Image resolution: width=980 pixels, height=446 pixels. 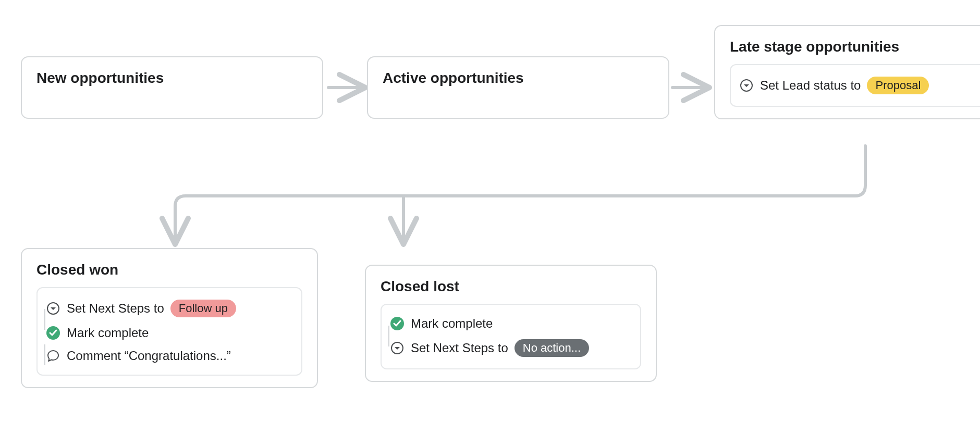 I want to click on status-pill-proposal: Proposal, so click(x=898, y=85).